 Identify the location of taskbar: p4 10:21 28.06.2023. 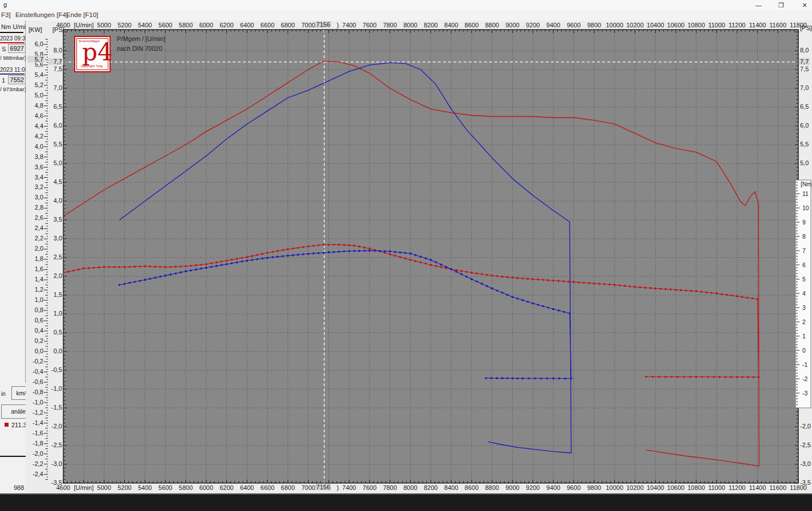
(406, 502).